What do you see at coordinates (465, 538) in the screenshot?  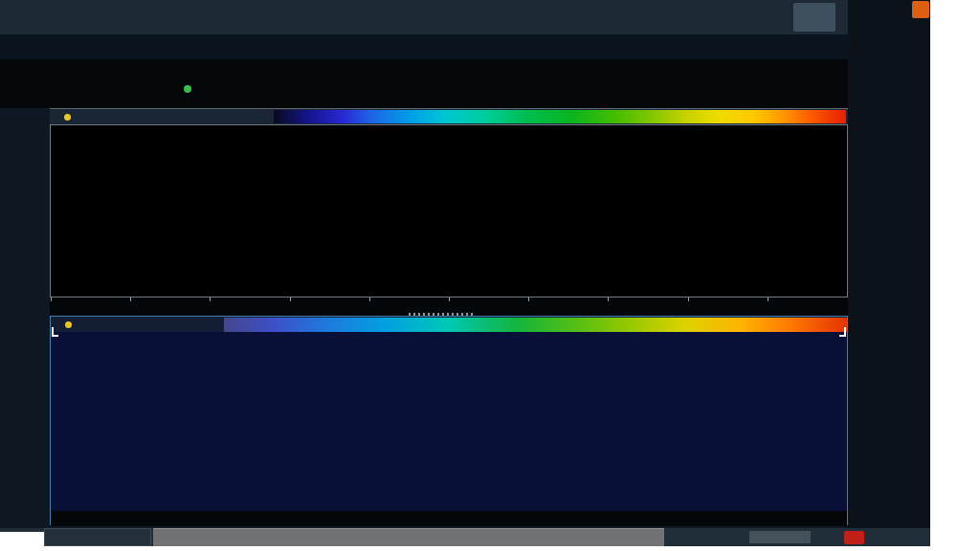 I see `status-bar` at bounding box center [465, 538].